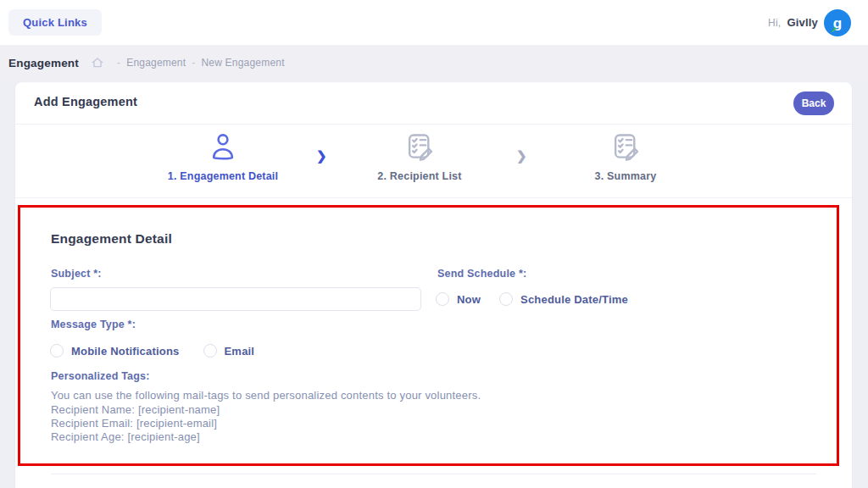 This screenshot has height=488, width=868. What do you see at coordinates (506, 299) in the screenshot?
I see `radio-schedule-datetime` at bounding box center [506, 299].